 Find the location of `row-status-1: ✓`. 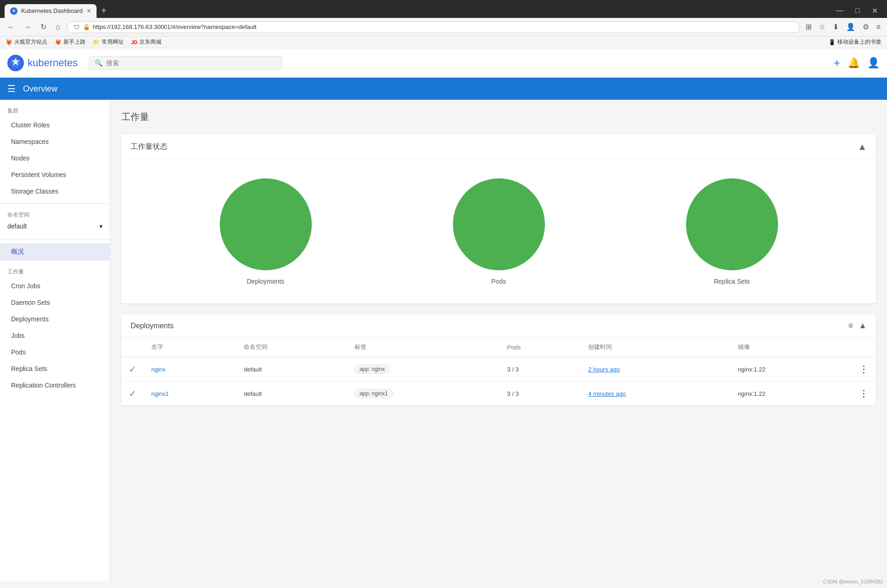

row-status-1: ✓ is located at coordinates (132, 394).